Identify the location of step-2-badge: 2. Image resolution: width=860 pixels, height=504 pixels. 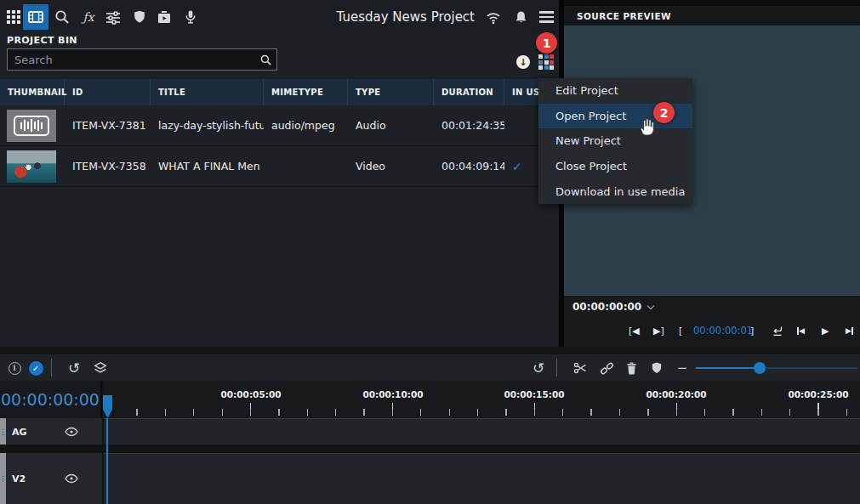
(664, 112).